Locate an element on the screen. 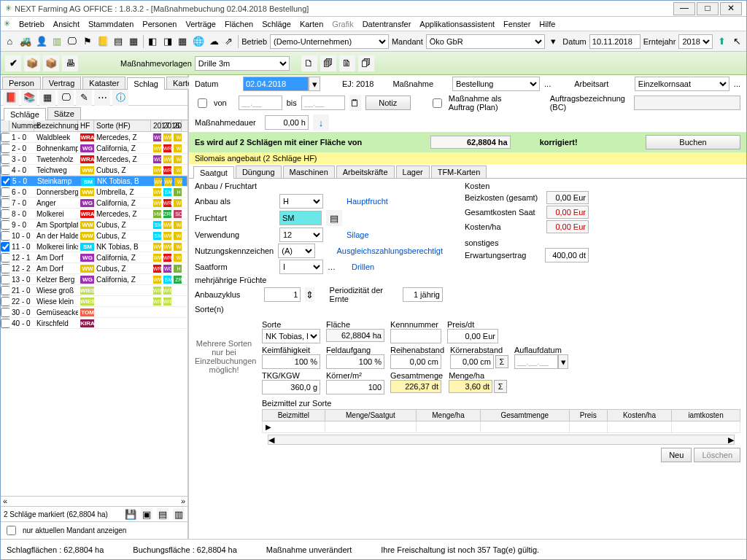  menu-betrieb: Betrieb is located at coordinates (32, 24).